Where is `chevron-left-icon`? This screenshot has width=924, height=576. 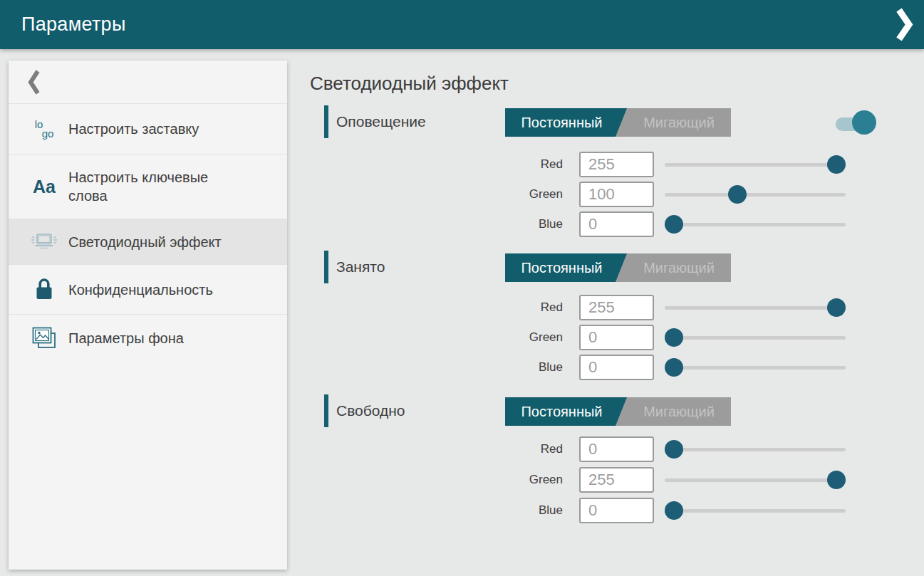
chevron-left-icon is located at coordinates (34, 83).